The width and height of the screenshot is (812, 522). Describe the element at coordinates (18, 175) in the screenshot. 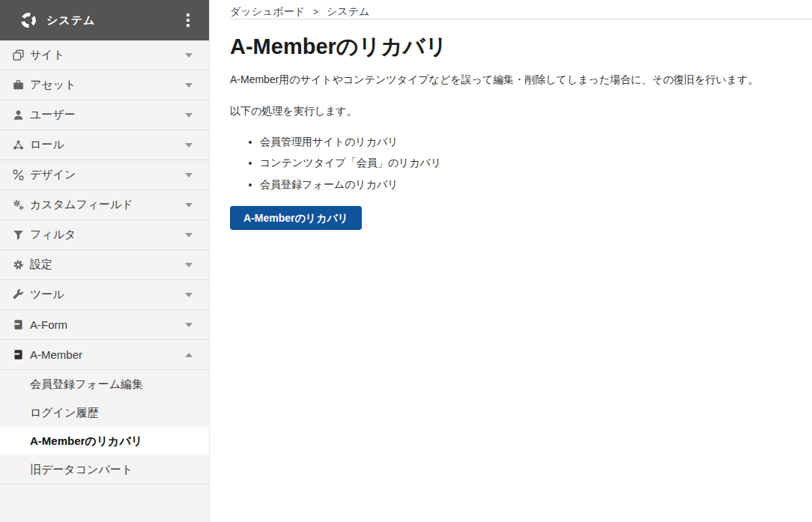

I see `scissors-icon` at that location.